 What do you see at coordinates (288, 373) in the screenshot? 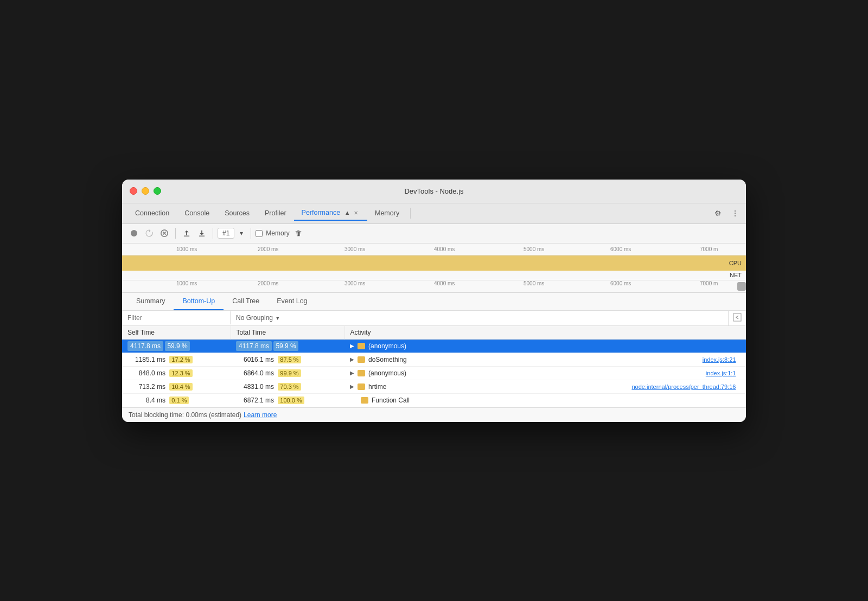
I see `total-time-cell: 6864.0 ms 99.9 %` at bounding box center [288, 373].